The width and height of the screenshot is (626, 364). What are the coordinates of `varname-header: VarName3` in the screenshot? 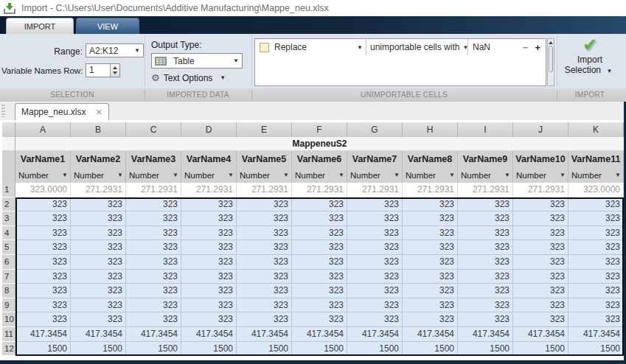 It's located at (153, 159).